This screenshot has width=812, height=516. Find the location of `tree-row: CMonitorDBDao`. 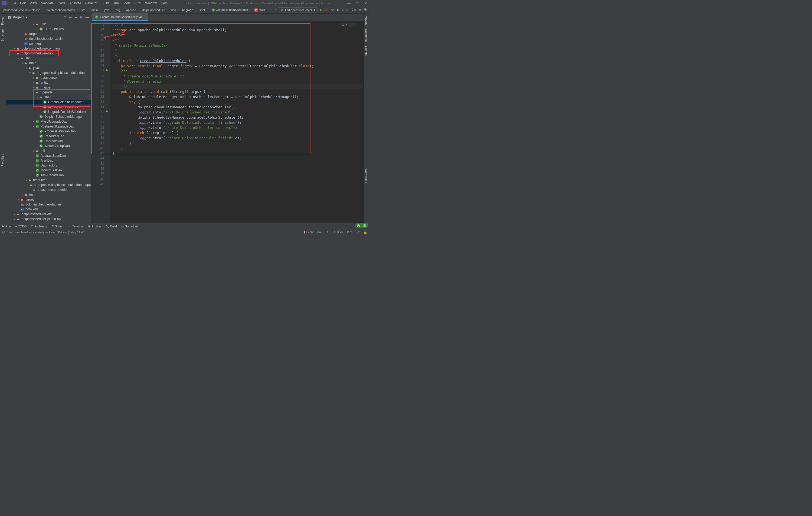

tree-row: CMonitorDBDao is located at coordinates (49, 170).